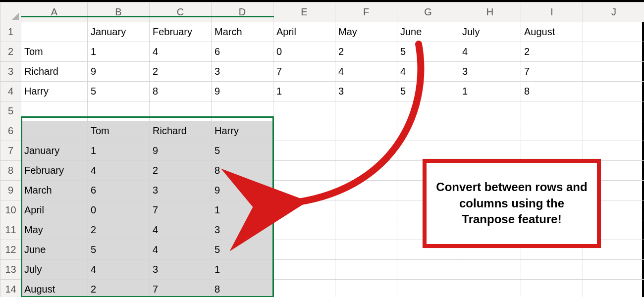  I want to click on row-header-8: 8, so click(11, 171).